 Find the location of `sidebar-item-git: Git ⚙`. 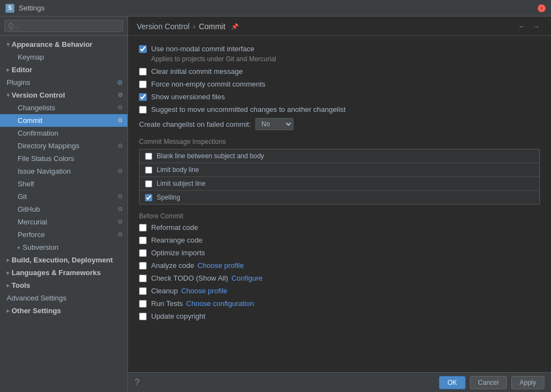

sidebar-item-git: Git ⚙ is located at coordinates (64, 196).